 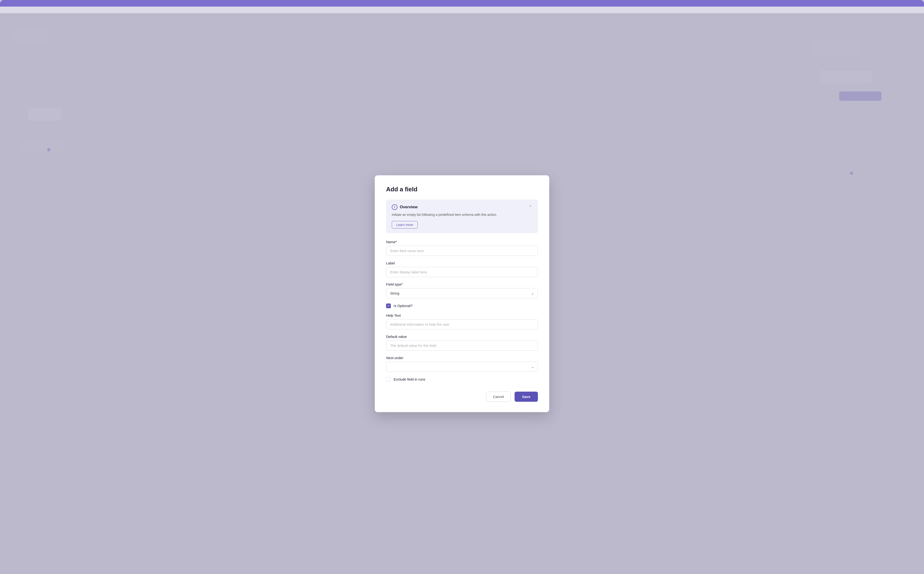 I want to click on checkmark-icon: ✓, so click(x=389, y=306).